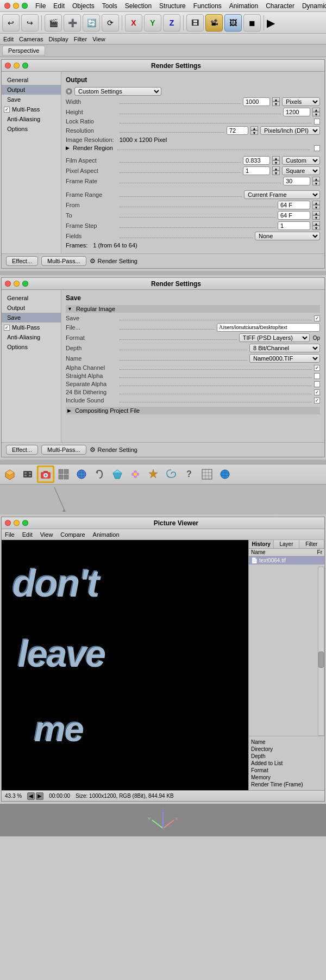  What do you see at coordinates (276, 100) in the screenshot?
I see `width-up: ▲` at bounding box center [276, 100].